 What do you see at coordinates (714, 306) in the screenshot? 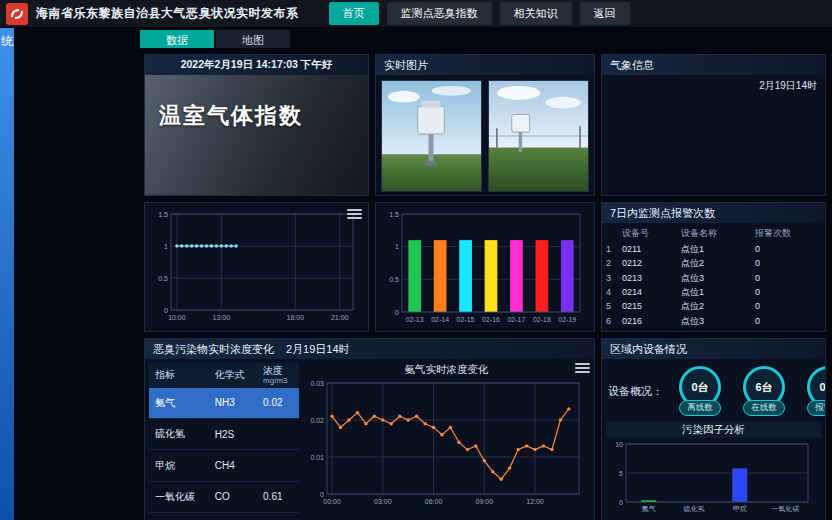
I see `alarm-row: 50215点位20` at bounding box center [714, 306].